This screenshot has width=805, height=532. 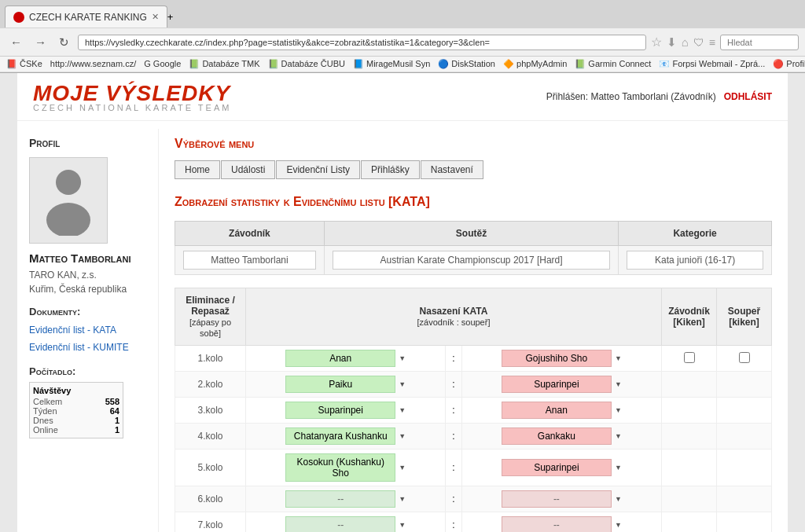 What do you see at coordinates (88, 371) in the screenshot?
I see `pocitadlo-label: Počítadlo:` at bounding box center [88, 371].